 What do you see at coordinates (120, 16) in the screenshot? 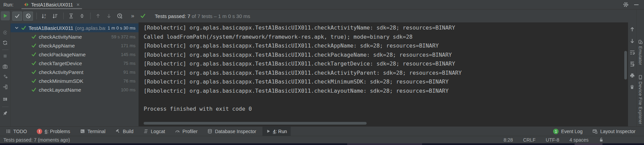
I see `test-history-icon` at bounding box center [120, 16].